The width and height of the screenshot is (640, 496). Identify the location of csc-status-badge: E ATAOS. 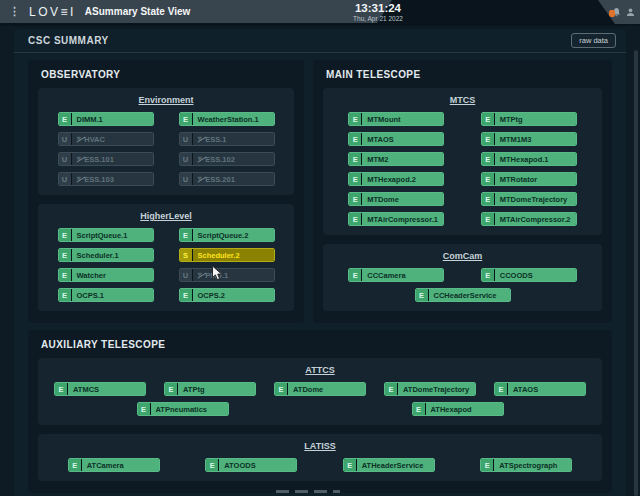
(540, 389).